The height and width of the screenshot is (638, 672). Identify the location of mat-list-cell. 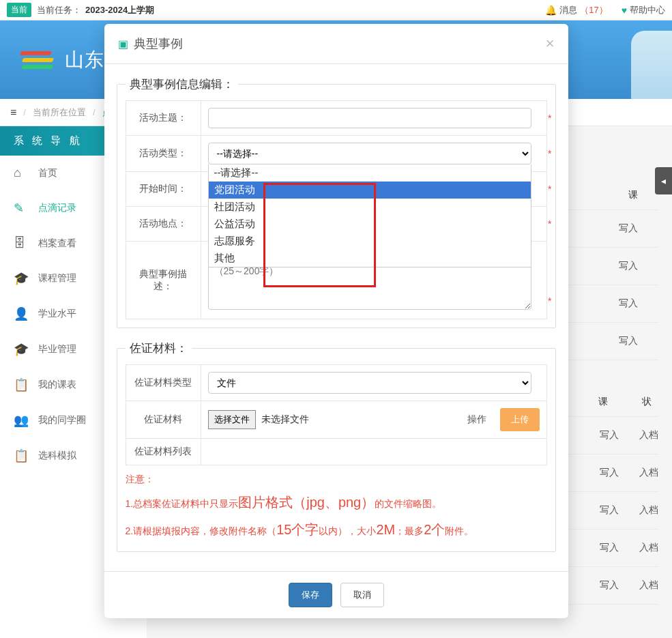
(374, 452).